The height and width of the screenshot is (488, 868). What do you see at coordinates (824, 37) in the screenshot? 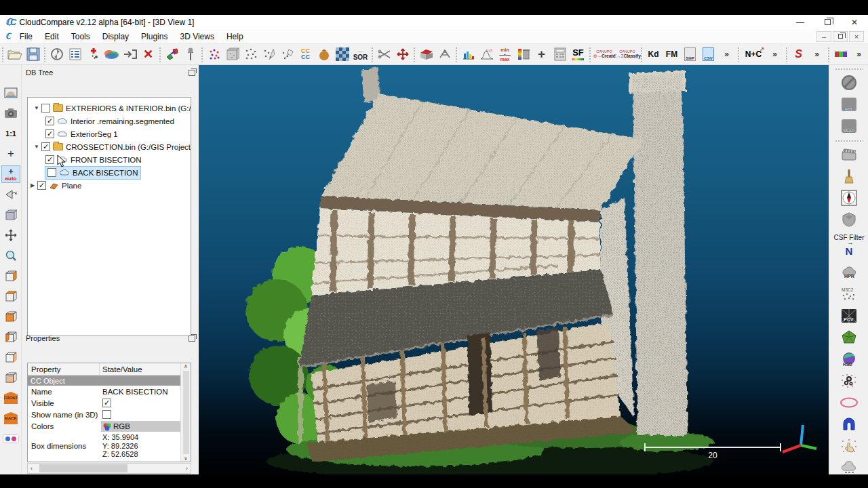
I see `child-minimize-button: –` at bounding box center [824, 37].